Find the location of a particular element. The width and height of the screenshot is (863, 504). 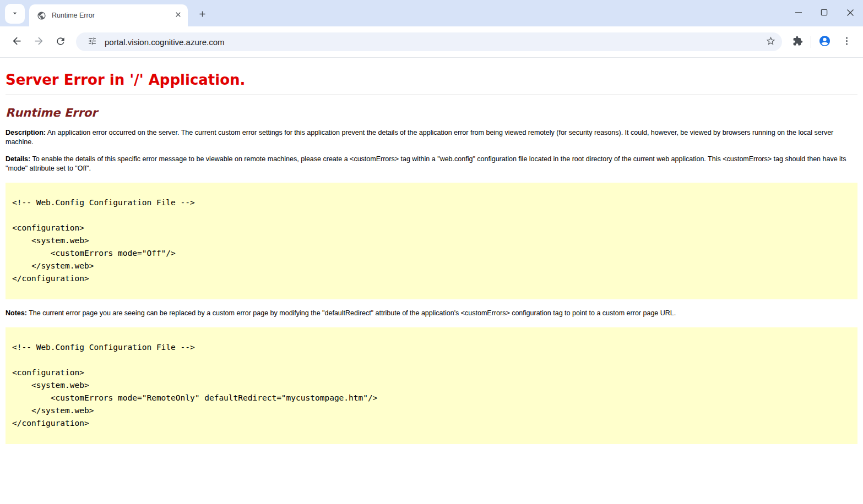

page-subtitle: Runtime Error is located at coordinates (432, 113).